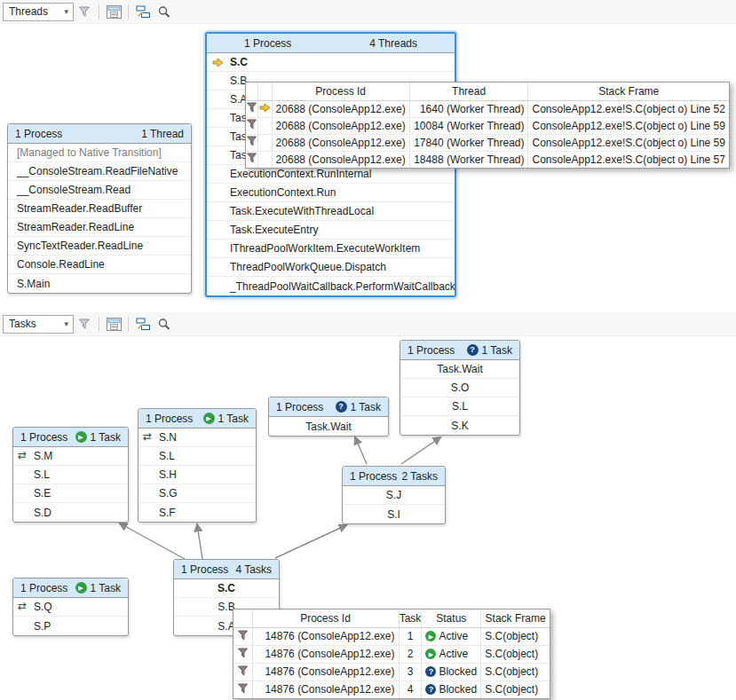 The height and width of the screenshot is (700, 736). What do you see at coordinates (99, 209) in the screenshot?
I see `stack-frame-row: StreamReader.ReadBuffer` at bounding box center [99, 209].